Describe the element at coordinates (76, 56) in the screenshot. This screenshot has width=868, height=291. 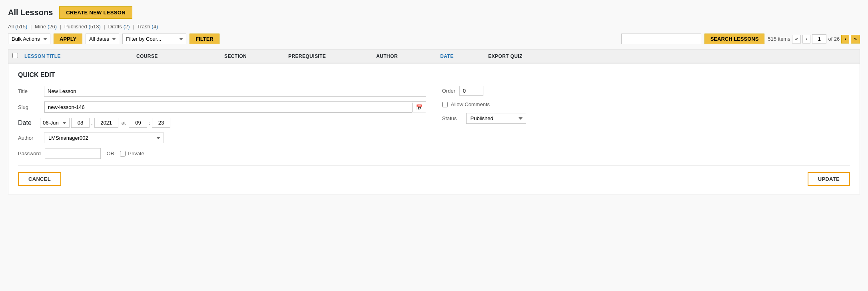
I see `col-lesson-title: LESSON TITLE` at that location.